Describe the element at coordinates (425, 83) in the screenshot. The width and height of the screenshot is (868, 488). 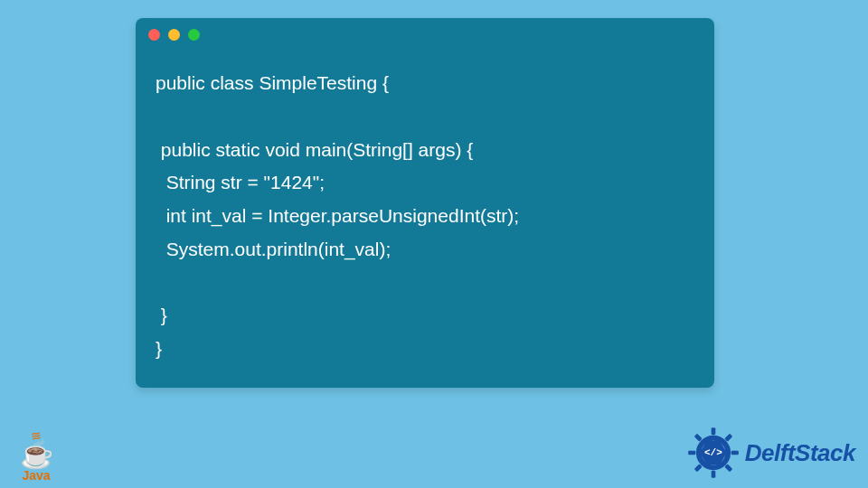
I see `code-line: public class SimpleTesting {` at that location.